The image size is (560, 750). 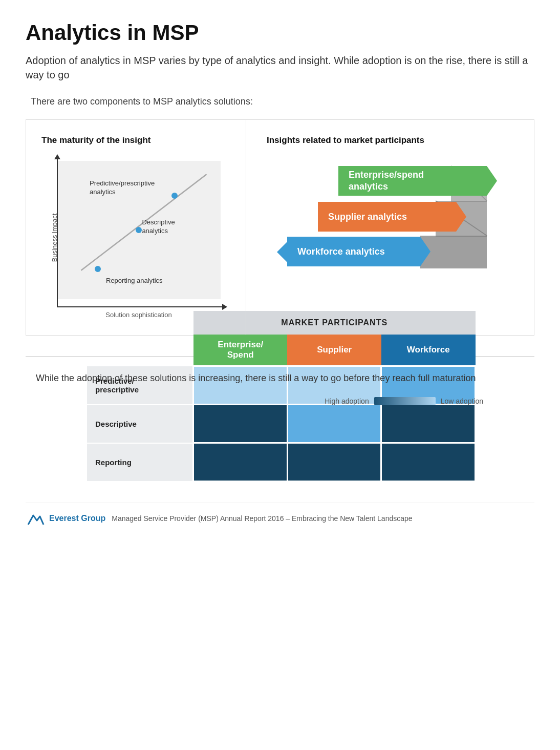 I want to click on legend-high-label: High adoption, so click(x=347, y=401).